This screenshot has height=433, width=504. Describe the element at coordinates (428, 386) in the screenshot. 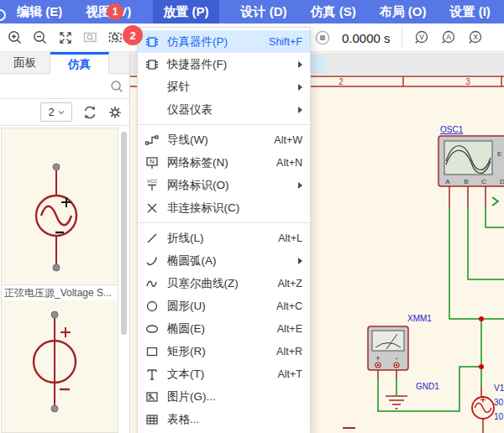

I see `component-ref: GND1` at that location.